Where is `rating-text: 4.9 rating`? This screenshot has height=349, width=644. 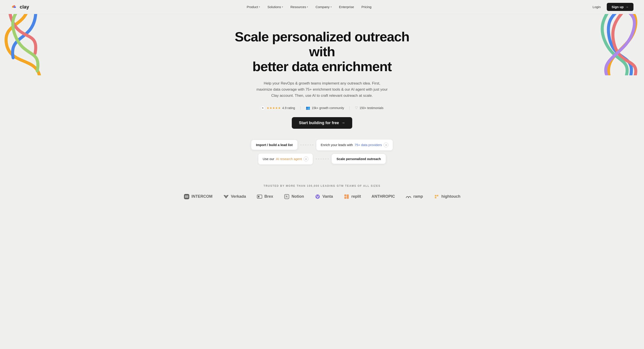 rating-text: 4.9 rating is located at coordinates (288, 108).